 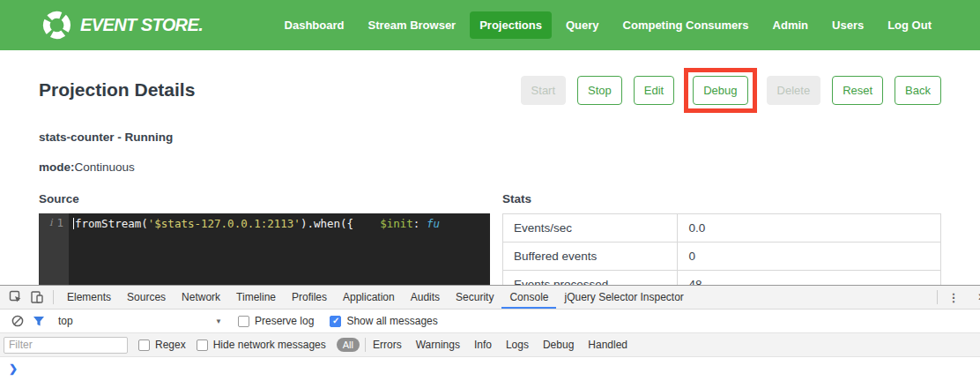 What do you see at coordinates (56, 168) in the screenshot?
I see `mode-label: mode:` at bounding box center [56, 168].